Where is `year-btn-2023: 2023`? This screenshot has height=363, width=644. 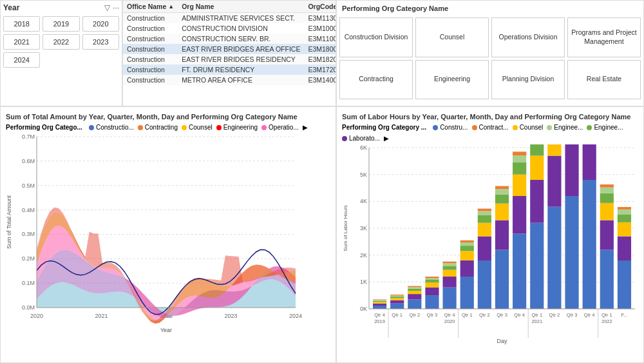 year-btn-2023: 2023 is located at coordinates (100, 42).